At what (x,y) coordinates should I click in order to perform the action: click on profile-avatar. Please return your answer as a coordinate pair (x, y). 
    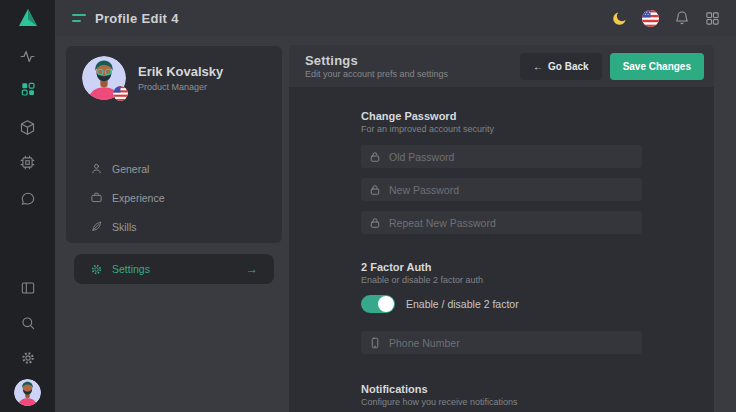
    Looking at the image, I should click on (104, 78).